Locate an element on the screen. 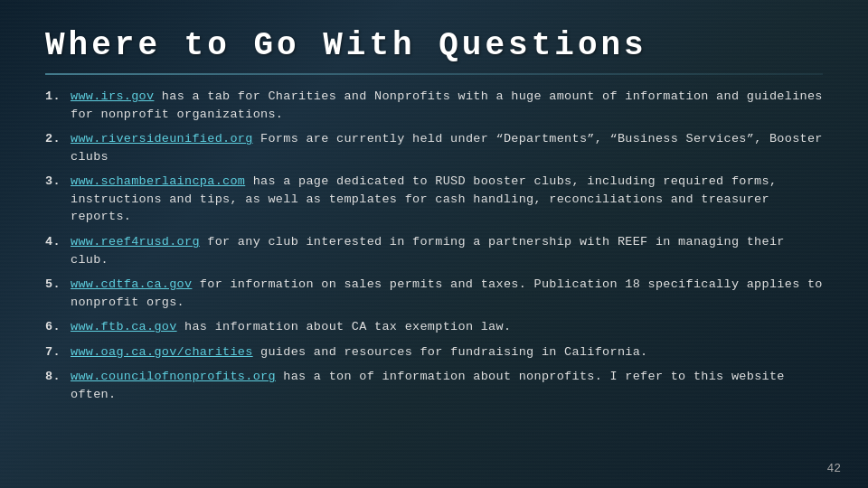  list-content: www.irs.gov has a tab for Charities and … is located at coordinates (447, 105).